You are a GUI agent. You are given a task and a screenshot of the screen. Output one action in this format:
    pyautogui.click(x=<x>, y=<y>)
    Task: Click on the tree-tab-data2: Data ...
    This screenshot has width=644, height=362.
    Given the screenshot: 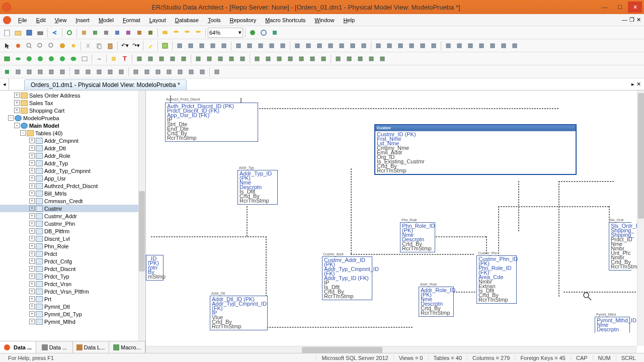 What is the action you would take?
    pyautogui.click(x=54, y=347)
    